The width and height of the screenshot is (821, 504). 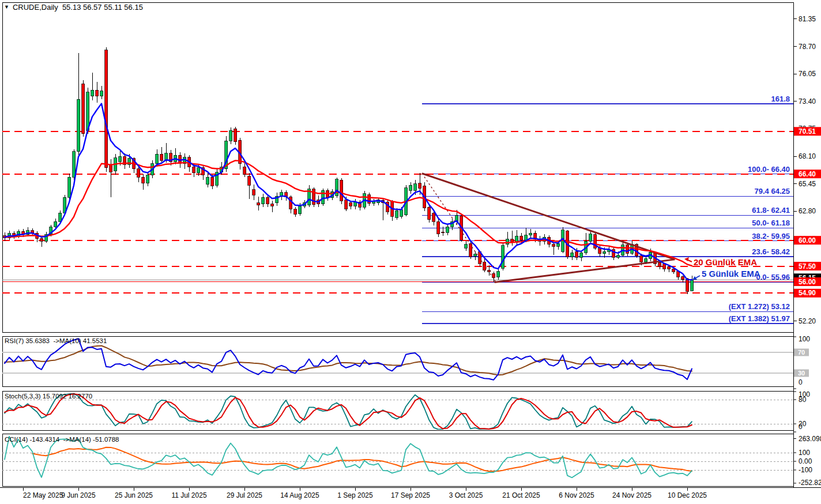 What do you see at coordinates (773, 191) in the screenshot?
I see `svg-text: 79.4 64.25` at bounding box center [773, 191].